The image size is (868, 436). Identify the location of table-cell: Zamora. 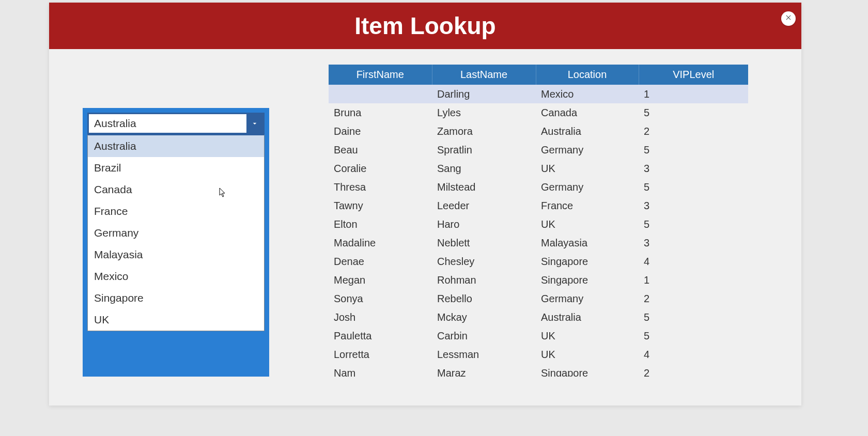
(484, 131).